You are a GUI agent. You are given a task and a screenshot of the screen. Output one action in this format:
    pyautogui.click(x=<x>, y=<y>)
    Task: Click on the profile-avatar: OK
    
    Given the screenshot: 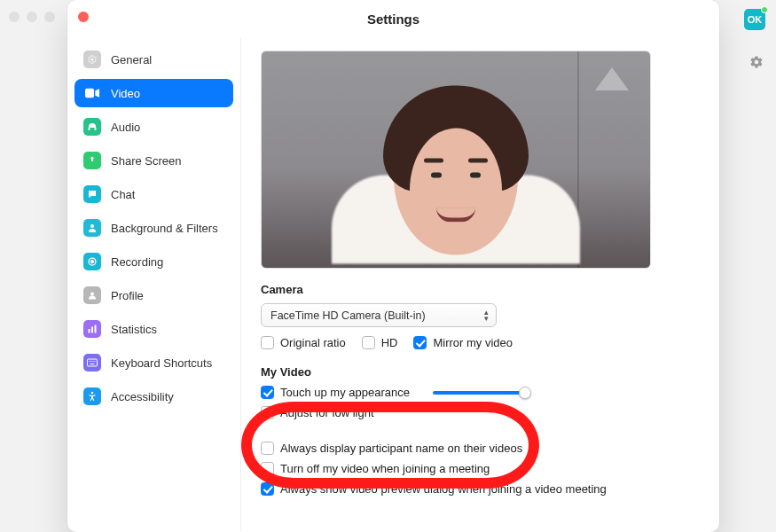 What is the action you would take?
    pyautogui.click(x=755, y=20)
    